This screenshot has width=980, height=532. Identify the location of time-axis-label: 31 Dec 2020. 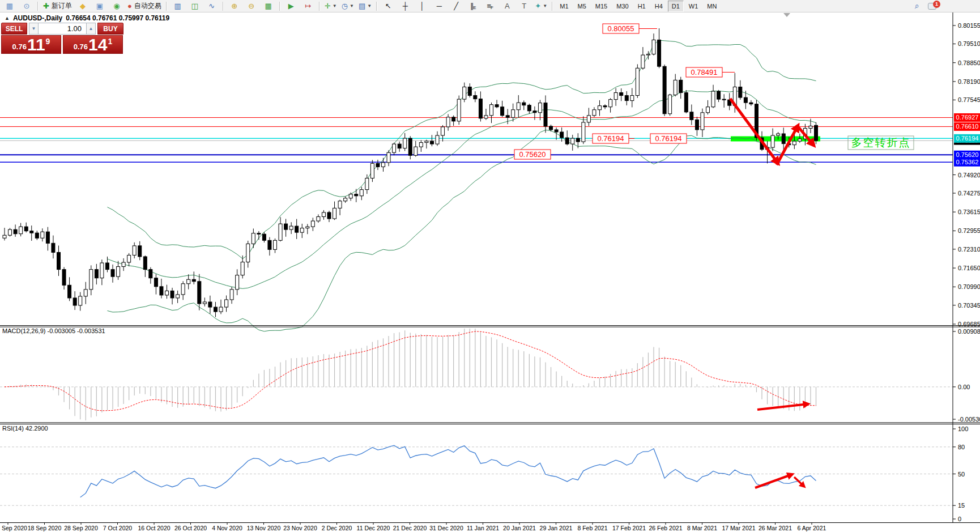
(446, 528).